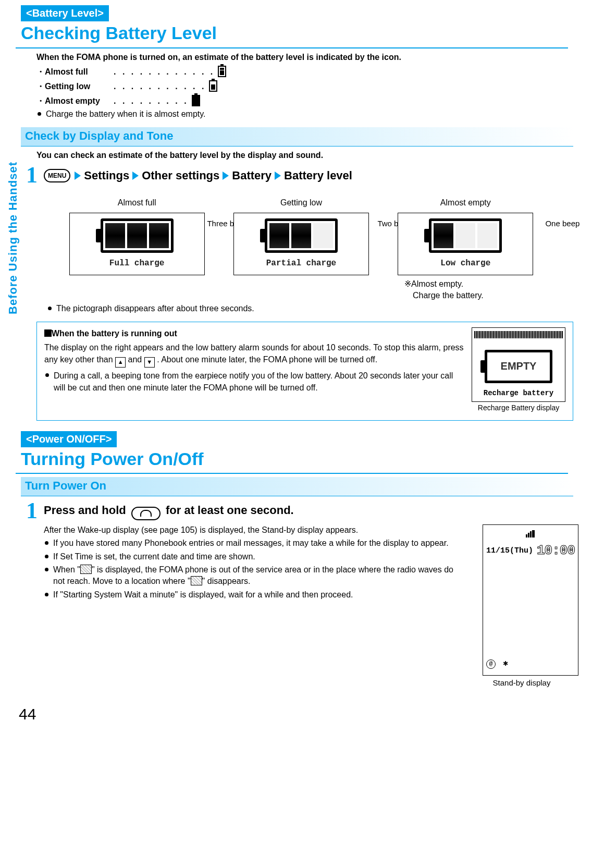  What do you see at coordinates (164, 72) in the screenshot?
I see `dots: . . . . . . . . . . . .` at bounding box center [164, 72].